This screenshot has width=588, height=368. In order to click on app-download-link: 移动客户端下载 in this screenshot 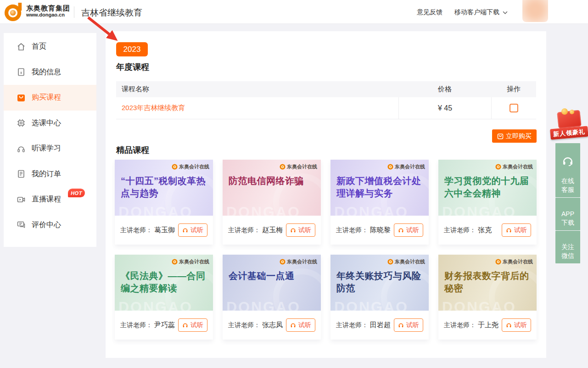, I will do `click(481, 12)`.